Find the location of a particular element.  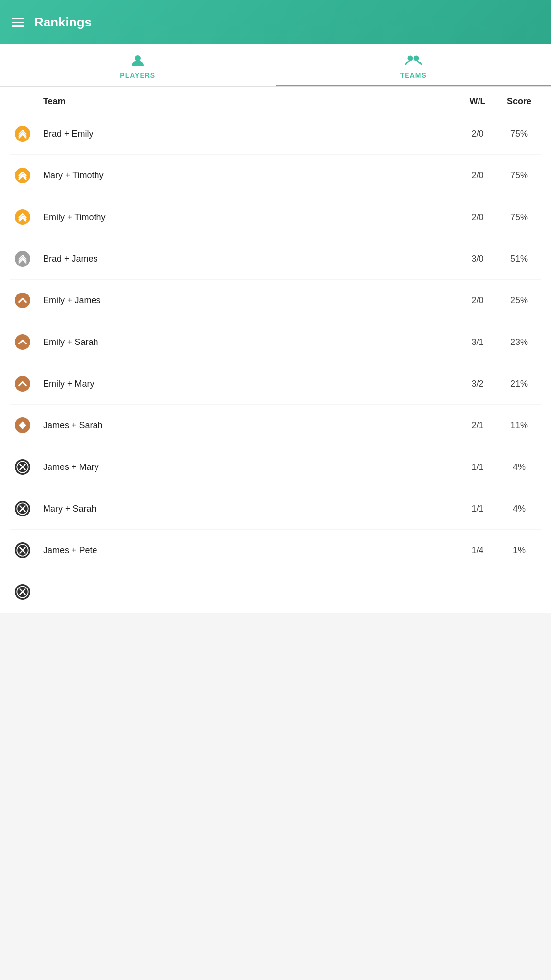

table-row: James + Pete 1/4 1% is located at coordinates (275, 551).